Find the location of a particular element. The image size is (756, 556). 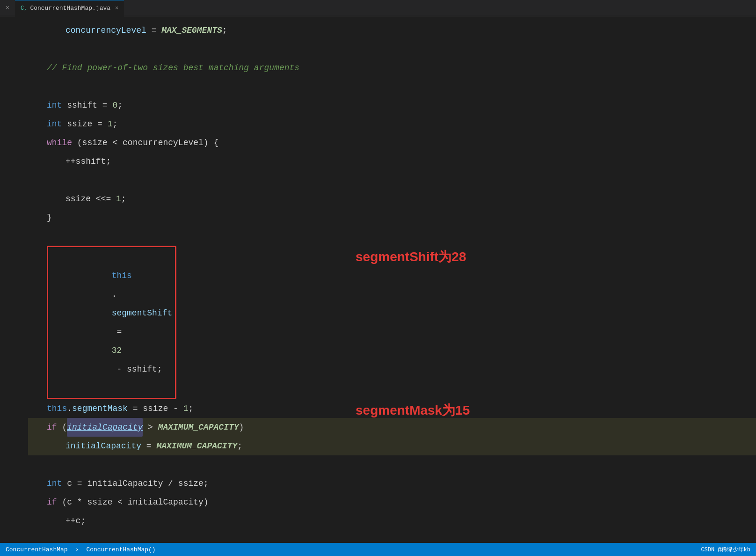

code-line: } is located at coordinates (392, 218).